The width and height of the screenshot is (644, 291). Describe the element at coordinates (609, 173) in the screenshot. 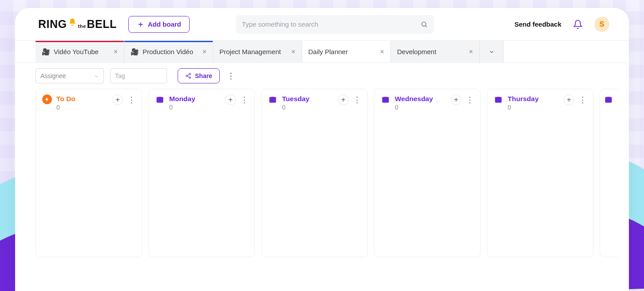

I see `column-next-partial` at that location.